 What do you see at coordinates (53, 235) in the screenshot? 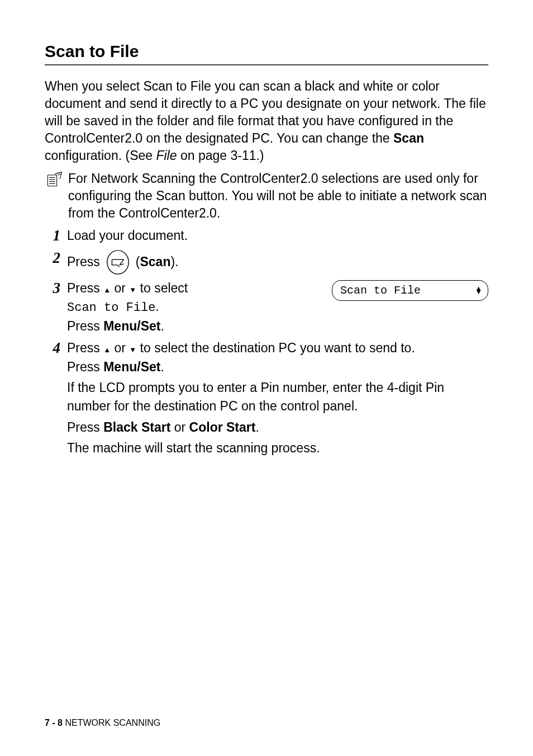
I see `step-number: 1` at bounding box center [53, 235].